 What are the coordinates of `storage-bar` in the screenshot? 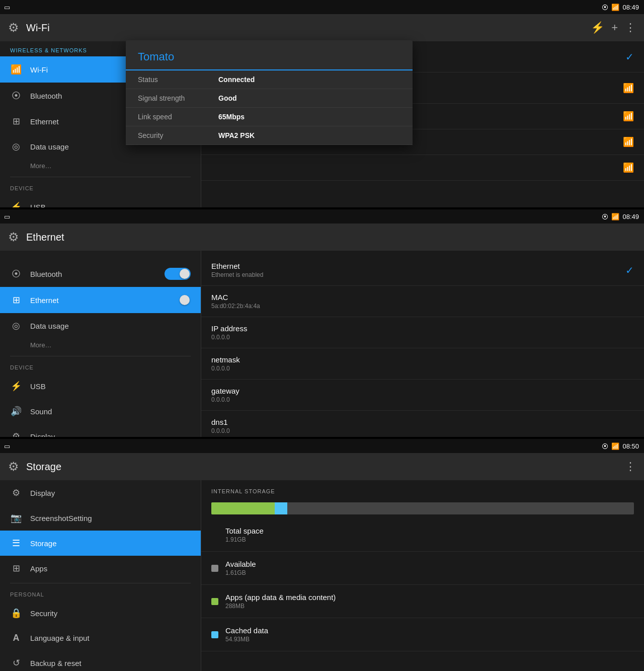 It's located at (423, 508).